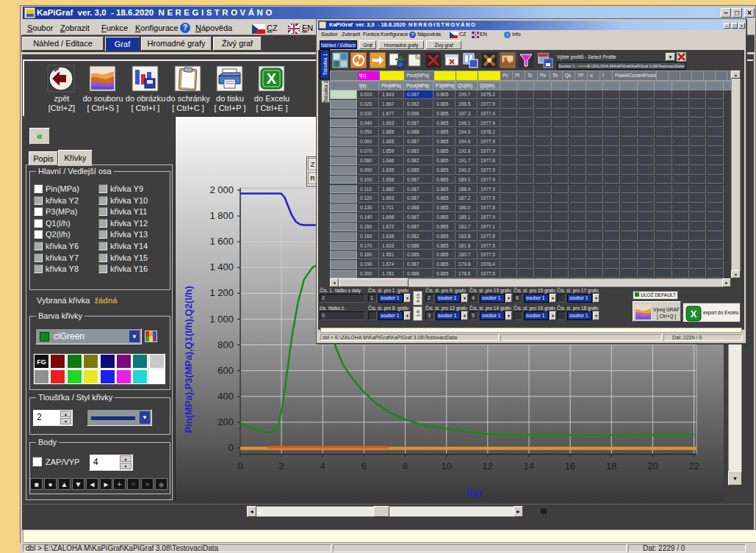 Image resolution: width=756 pixels, height=553 pixels. I want to click on svg-text: 22, so click(694, 466).